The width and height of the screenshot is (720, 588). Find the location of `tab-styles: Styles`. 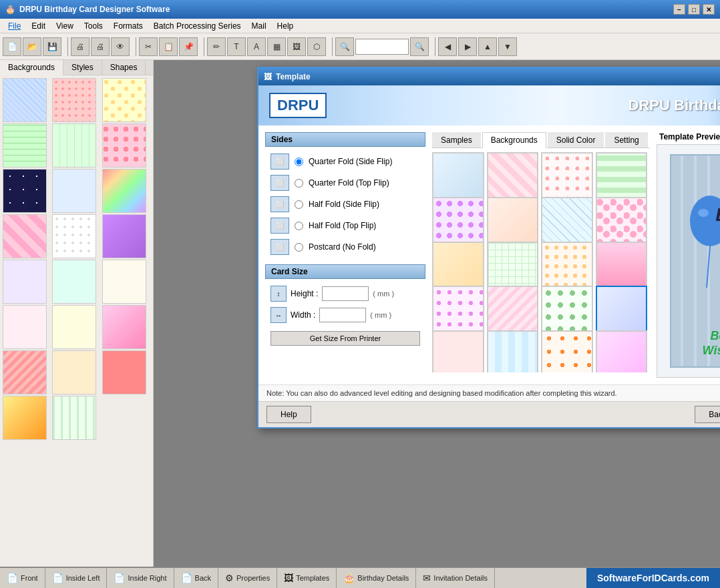

tab-styles: Styles is located at coordinates (83, 67).